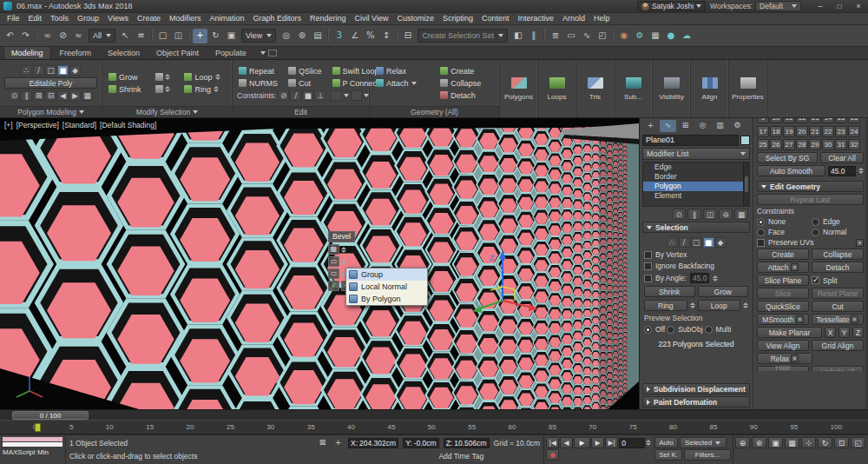  I want to click on menu-item: Views, so click(118, 19).